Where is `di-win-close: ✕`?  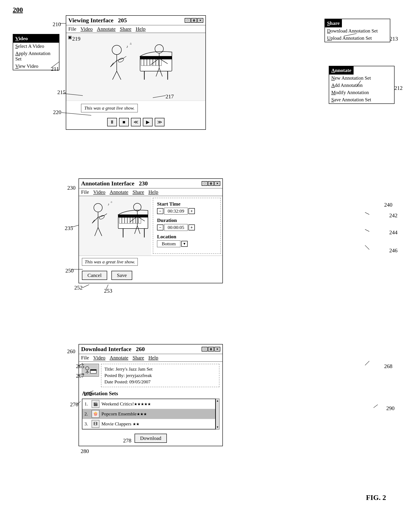
di-win-close: ✕ is located at coordinates (217, 349).